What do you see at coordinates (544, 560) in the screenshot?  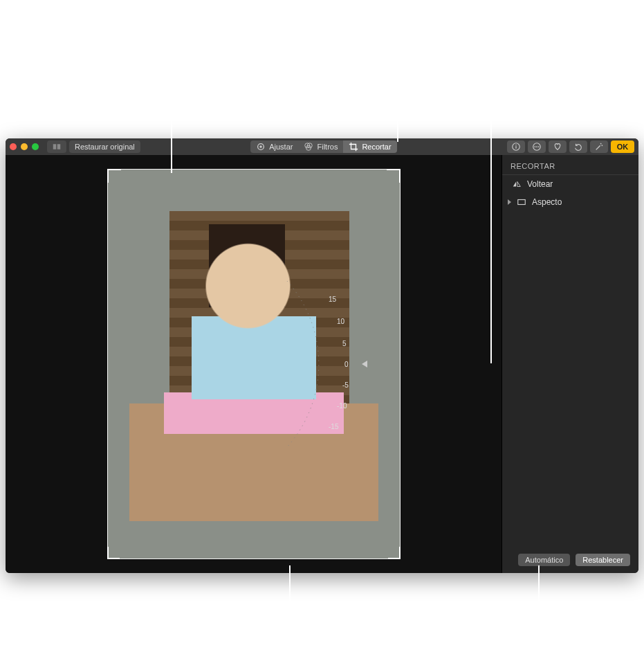 I see `auto-crop-label: Automático` at bounding box center [544, 560].